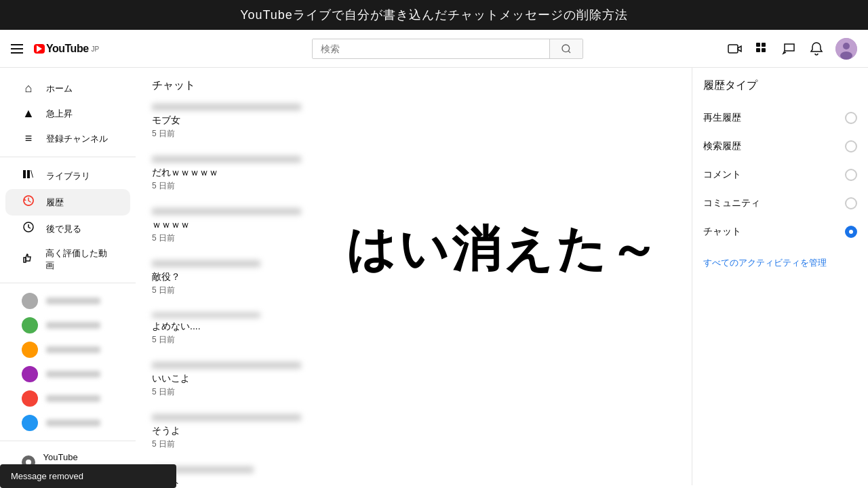 This screenshot has height=488, width=868. I want to click on header-left: YouTube JP, so click(92, 49).